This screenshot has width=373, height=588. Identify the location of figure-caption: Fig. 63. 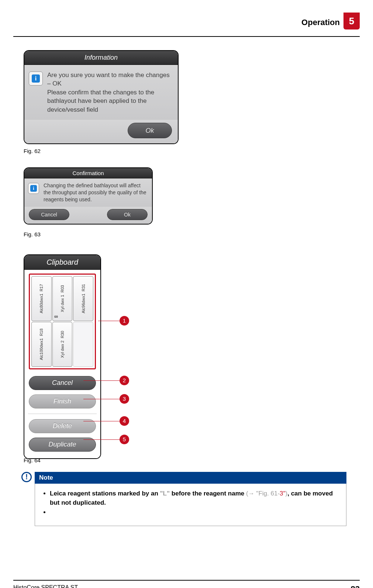
(192, 234).